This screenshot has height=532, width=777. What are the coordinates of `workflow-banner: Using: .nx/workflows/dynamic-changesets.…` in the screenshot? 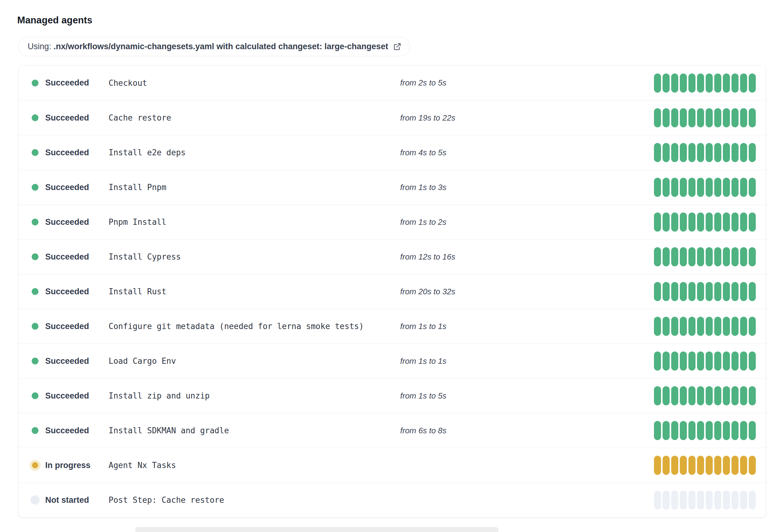 It's located at (214, 46).